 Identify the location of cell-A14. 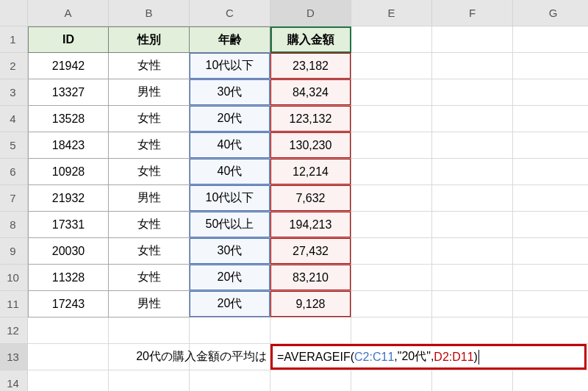
(68, 381).